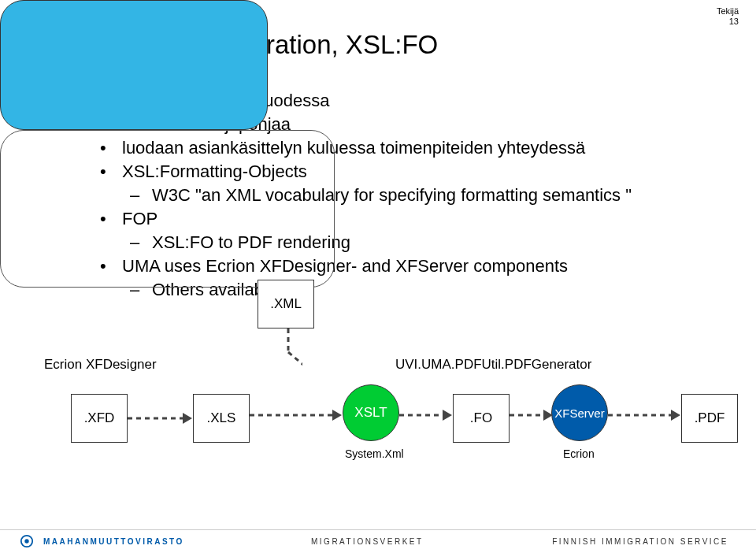 The height and width of the screenshot is (553, 756). I want to click on ecrion-label: Ecrion, so click(579, 454).